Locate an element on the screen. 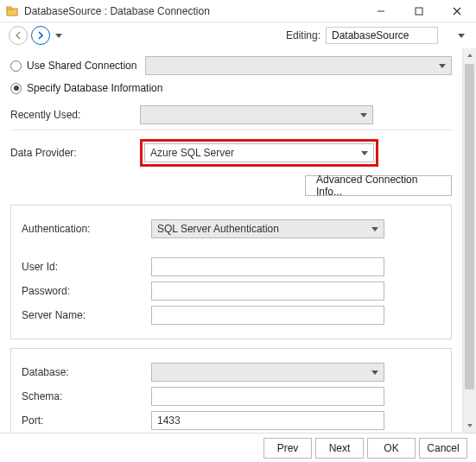 This screenshot has height=462, width=476. schema-label: Schema: is located at coordinates (86, 396).